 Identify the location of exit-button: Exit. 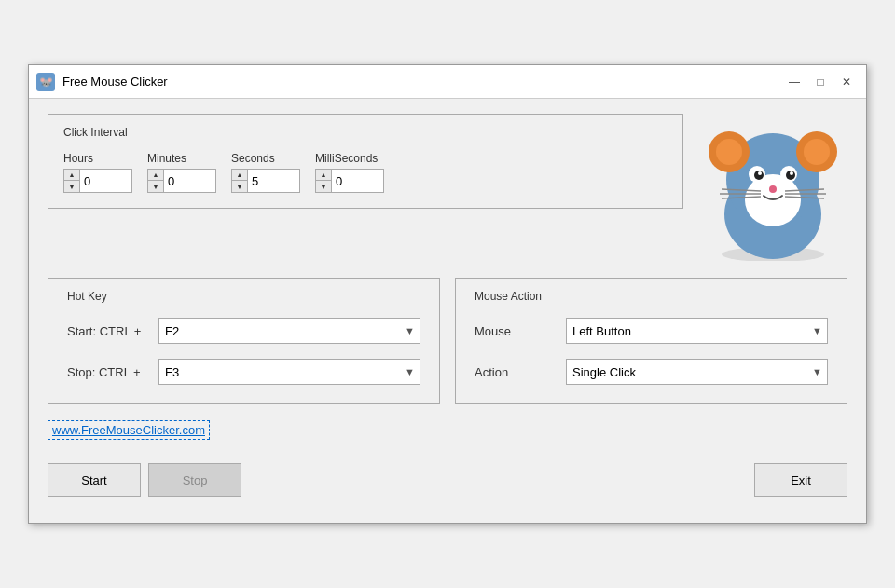
(801, 480).